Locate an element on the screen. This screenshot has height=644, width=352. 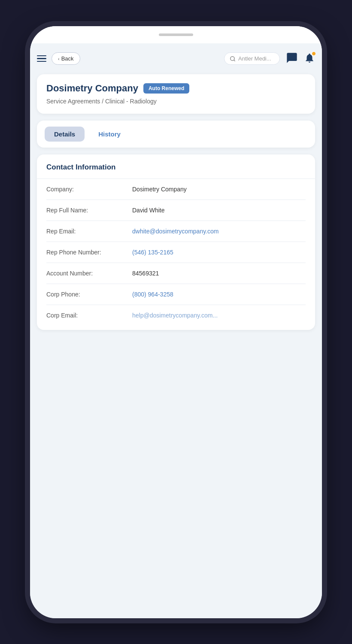
label-company: Company: is located at coordinates (89, 189).